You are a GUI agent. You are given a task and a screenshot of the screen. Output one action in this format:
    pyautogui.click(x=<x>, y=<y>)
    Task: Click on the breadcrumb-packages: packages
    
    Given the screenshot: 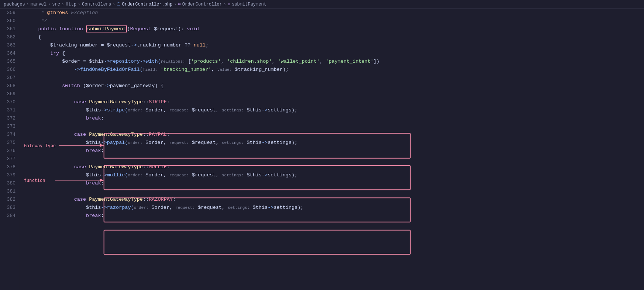 What is the action you would take?
    pyautogui.click(x=14, y=4)
    